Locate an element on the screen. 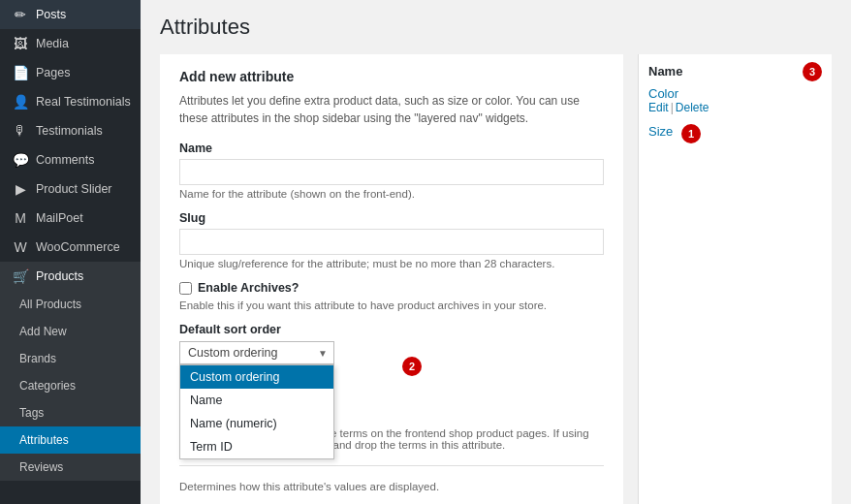 This screenshot has width=851, height=504. woocommerce-icon: W is located at coordinates (20, 247).